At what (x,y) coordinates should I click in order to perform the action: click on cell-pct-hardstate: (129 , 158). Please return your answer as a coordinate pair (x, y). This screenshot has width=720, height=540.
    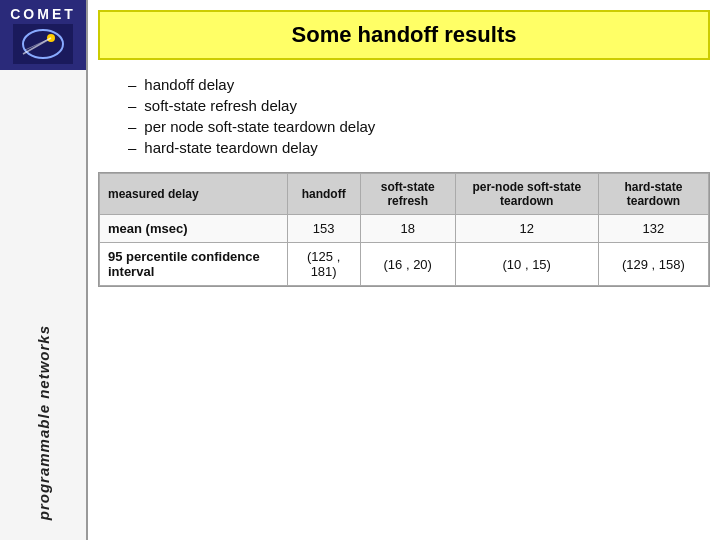
    Looking at the image, I should click on (653, 264).